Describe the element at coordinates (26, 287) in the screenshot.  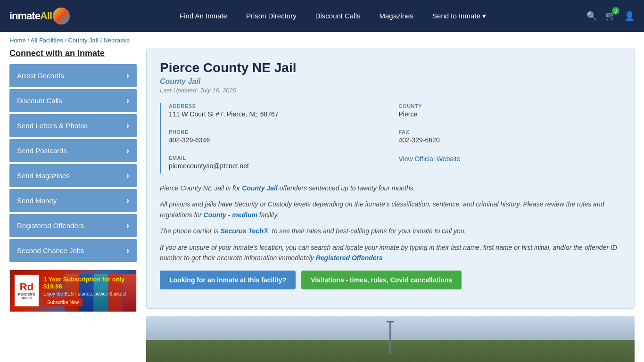
I see `ad-brand-short: Rd` at that location.